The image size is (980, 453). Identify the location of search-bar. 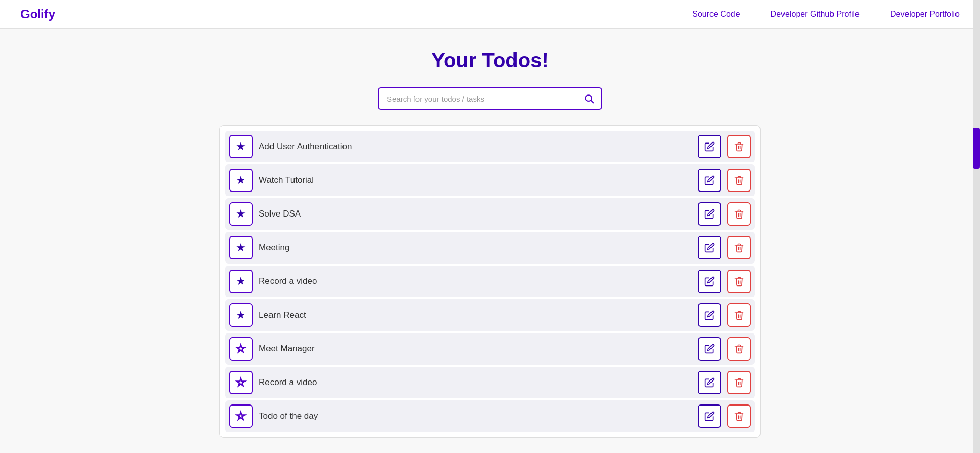
(490, 99).